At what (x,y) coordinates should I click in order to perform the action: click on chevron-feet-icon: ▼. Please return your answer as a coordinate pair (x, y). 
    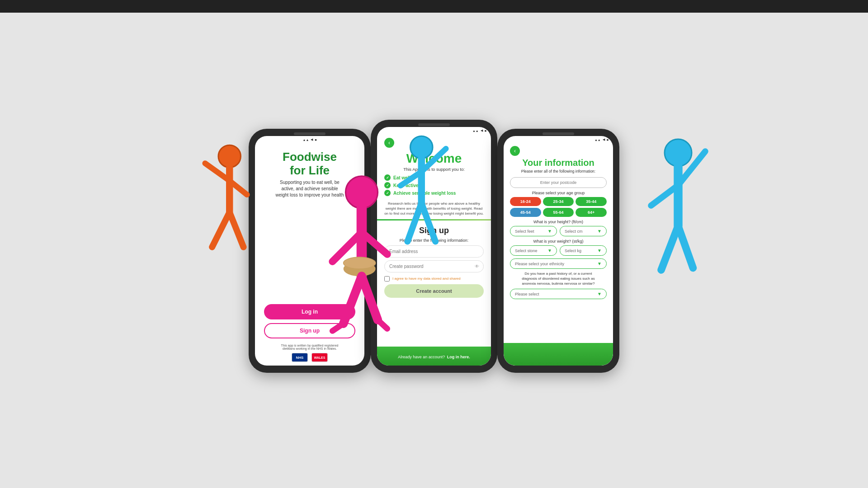
    Looking at the image, I should click on (550, 231).